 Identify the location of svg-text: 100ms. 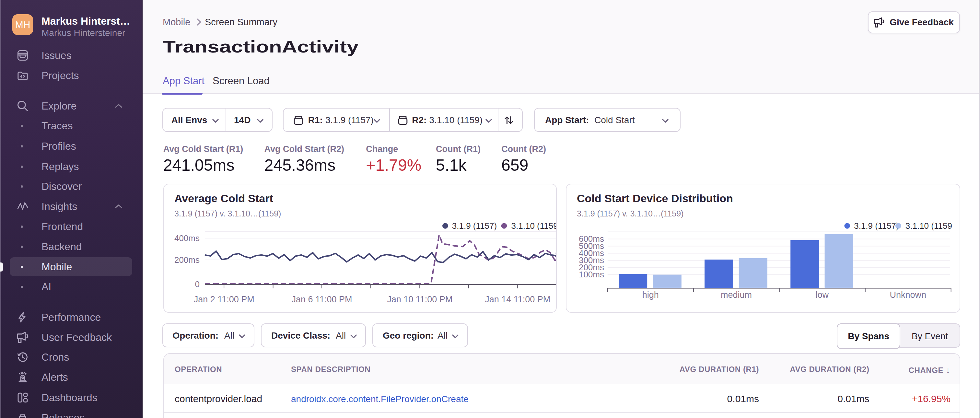
(591, 275).